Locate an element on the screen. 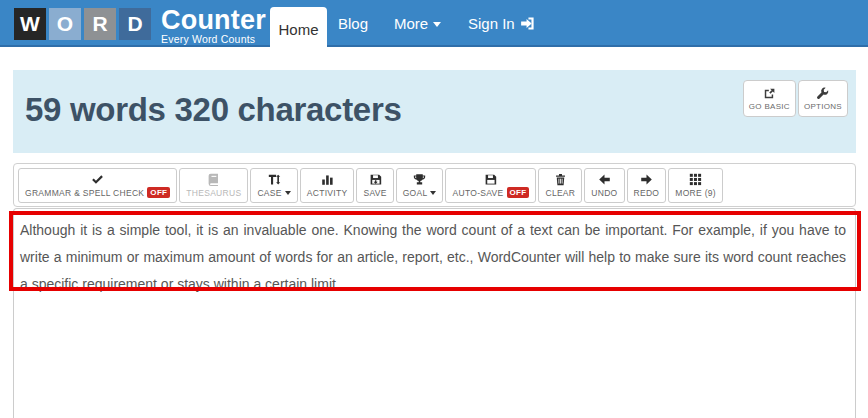  options-label: OPTIONS is located at coordinates (823, 106).